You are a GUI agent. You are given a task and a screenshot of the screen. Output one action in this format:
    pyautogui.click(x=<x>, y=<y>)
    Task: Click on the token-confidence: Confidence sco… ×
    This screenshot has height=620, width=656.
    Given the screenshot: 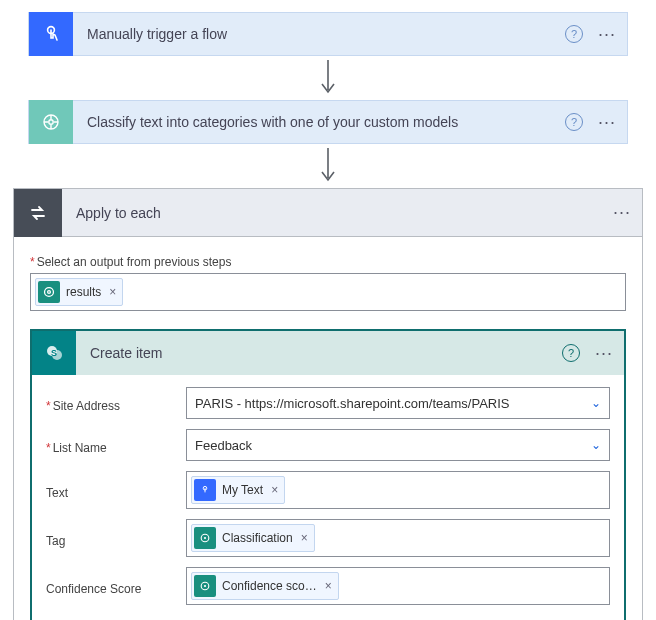 What is the action you would take?
    pyautogui.click(x=265, y=586)
    